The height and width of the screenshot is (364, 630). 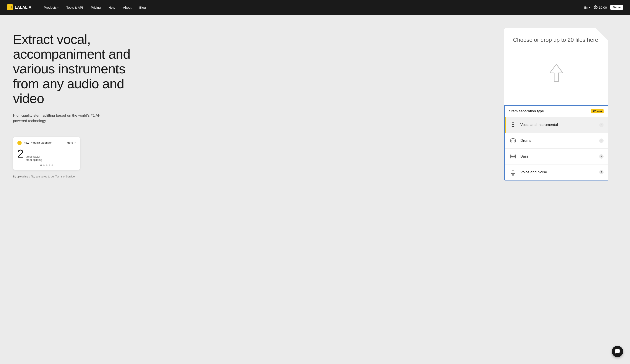 I want to click on stat-desc-line1: times faster, so click(x=34, y=157).